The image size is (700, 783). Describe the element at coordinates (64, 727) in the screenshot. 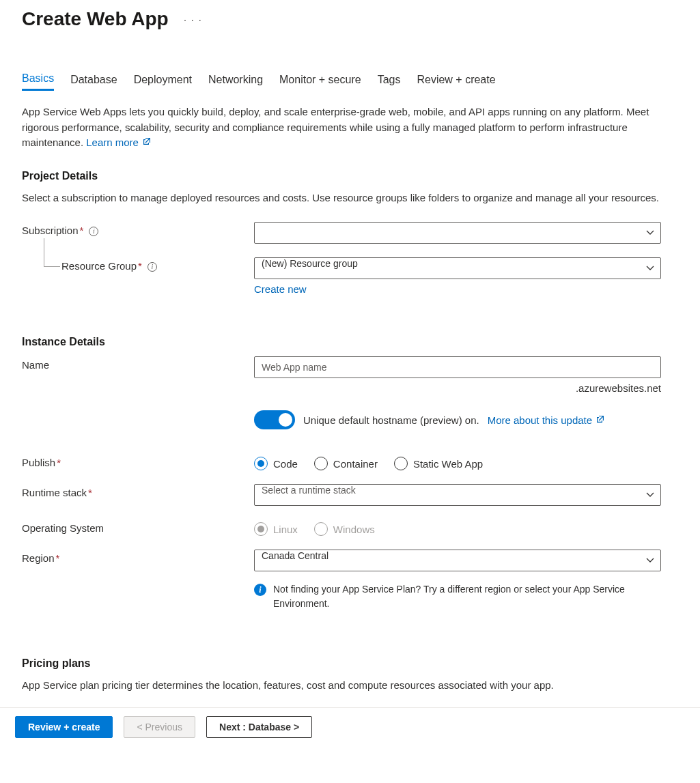

I see `review-create-button: Review + create` at that location.